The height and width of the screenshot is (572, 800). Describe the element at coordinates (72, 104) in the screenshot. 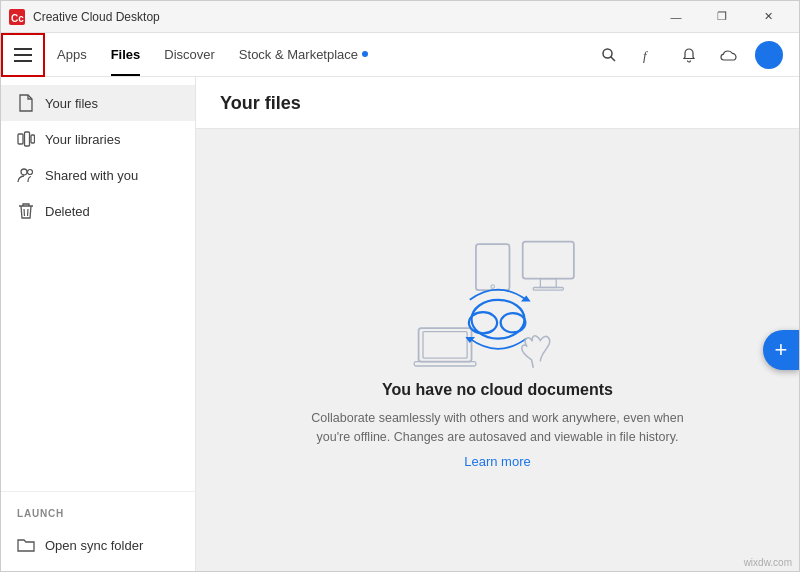

I see `sidebar-item-label-your-files: Your files` at that location.